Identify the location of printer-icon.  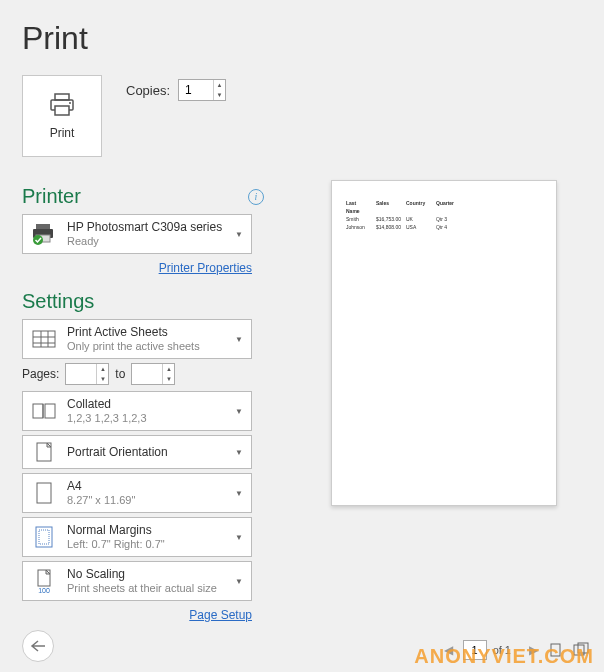
(62, 105).